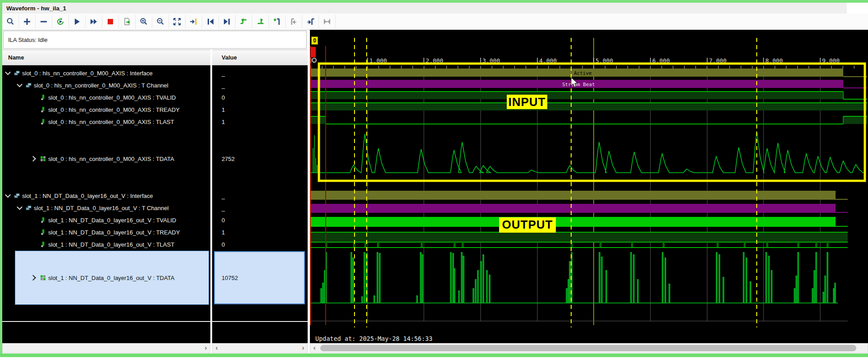  Describe the element at coordinates (277, 22) in the screenshot. I see `add-marker-icon` at that location.